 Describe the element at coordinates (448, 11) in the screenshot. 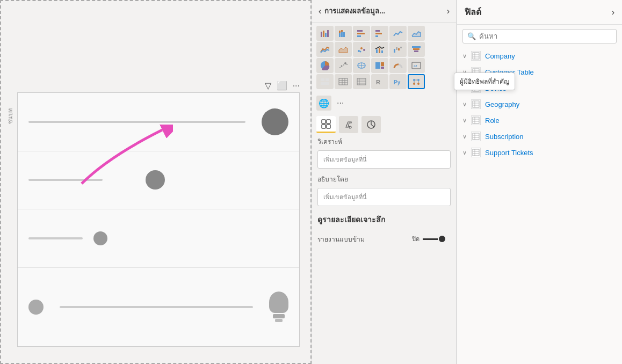

I see `panel-forward-arrow: ›` at that location.